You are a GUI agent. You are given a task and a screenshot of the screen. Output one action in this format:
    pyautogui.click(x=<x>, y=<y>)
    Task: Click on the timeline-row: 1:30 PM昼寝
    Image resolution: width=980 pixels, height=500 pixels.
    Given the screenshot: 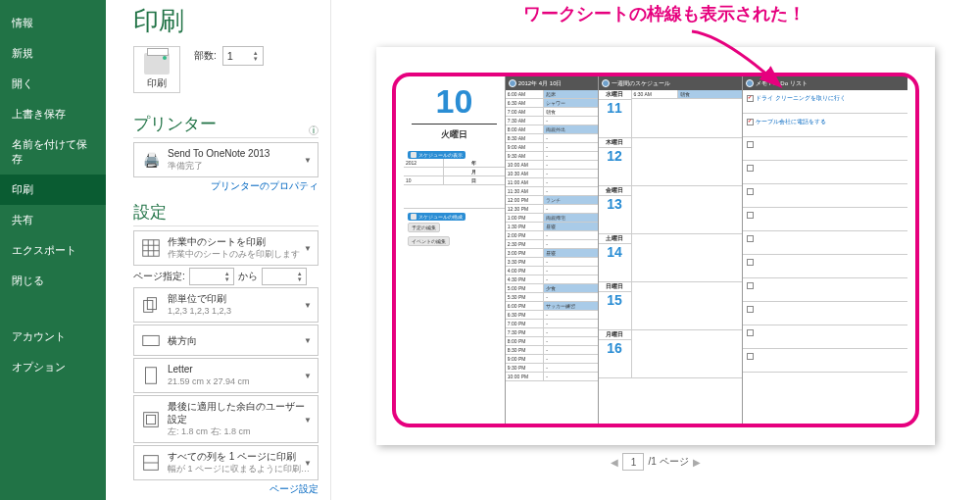 What is the action you would take?
    pyautogui.click(x=552, y=227)
    